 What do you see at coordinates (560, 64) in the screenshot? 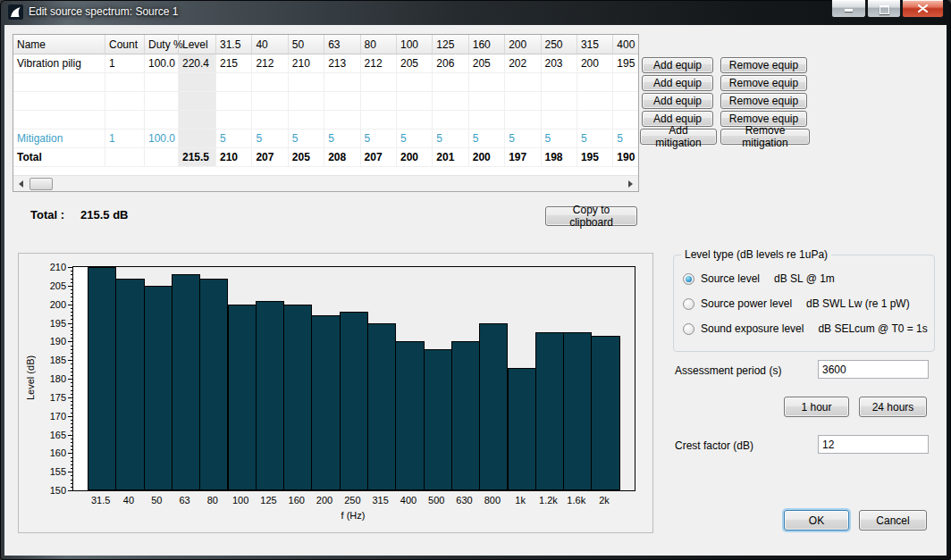
I see `table-cell: 203` at bounding box center [560, 64].